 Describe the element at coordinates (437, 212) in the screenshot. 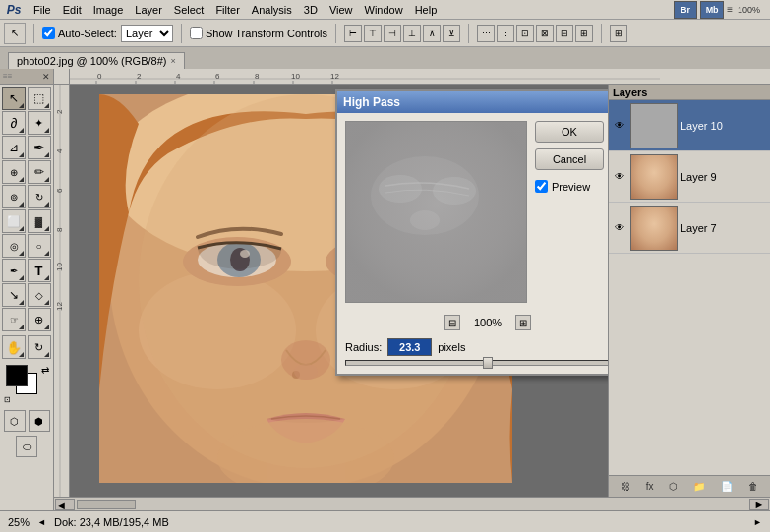

I see `dialog-preview` at that location.